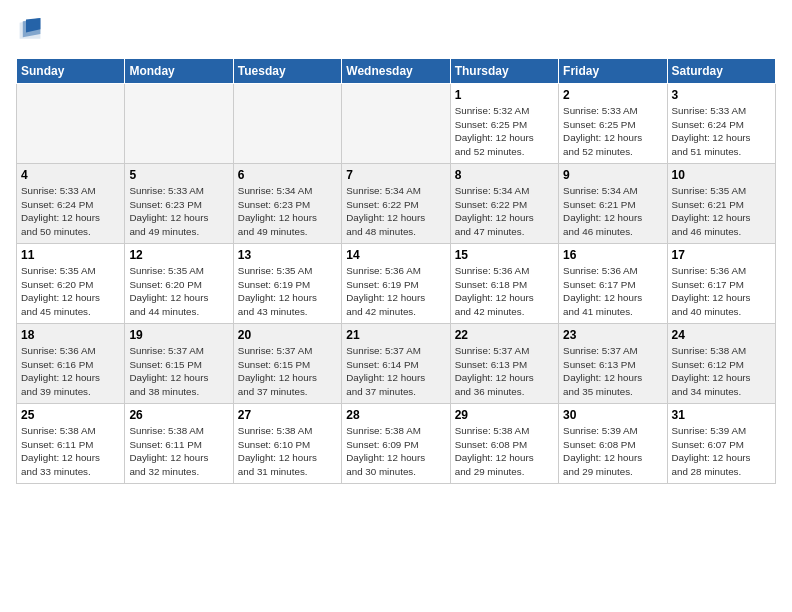  What do you see at coordinates (287, 364) in the screenshot?
I see `calendar-cell: 20Sunrise: 5:37 AMSunset: 6:15 PMDayligh…` at bounding box center [287, 364].